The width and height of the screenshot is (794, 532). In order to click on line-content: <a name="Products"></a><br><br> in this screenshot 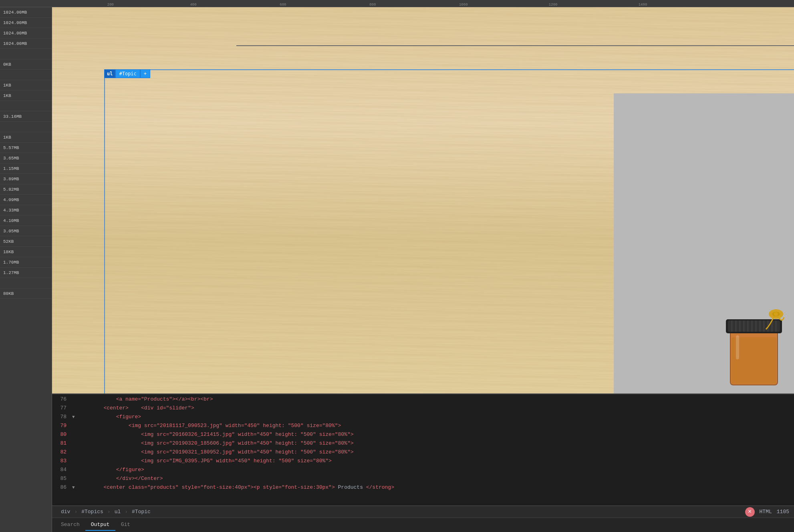, I will do `click(436, 399)`.